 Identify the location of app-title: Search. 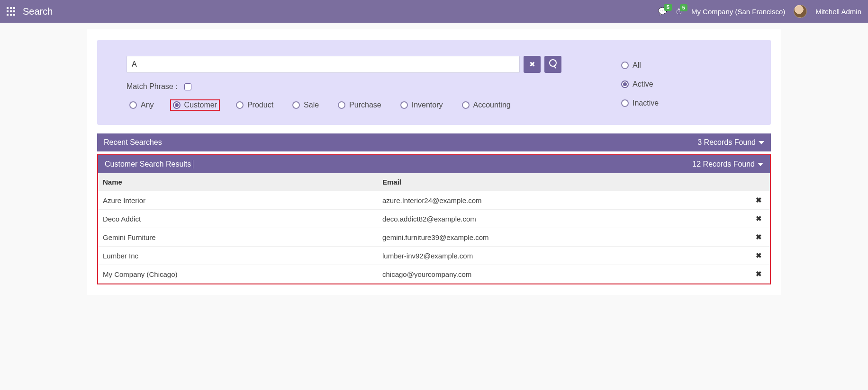
(38, 11).